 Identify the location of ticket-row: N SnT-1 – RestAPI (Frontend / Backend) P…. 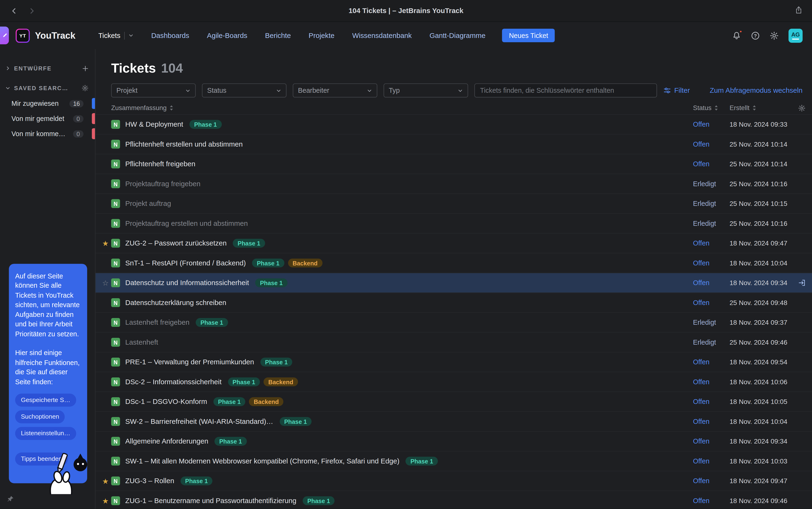
(454, 263).